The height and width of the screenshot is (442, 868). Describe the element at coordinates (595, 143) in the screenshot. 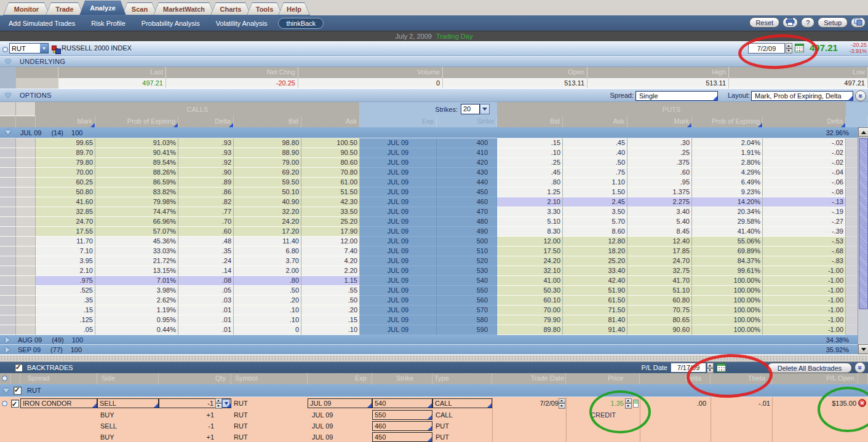

I see `put-prob-400: .45` at that location.